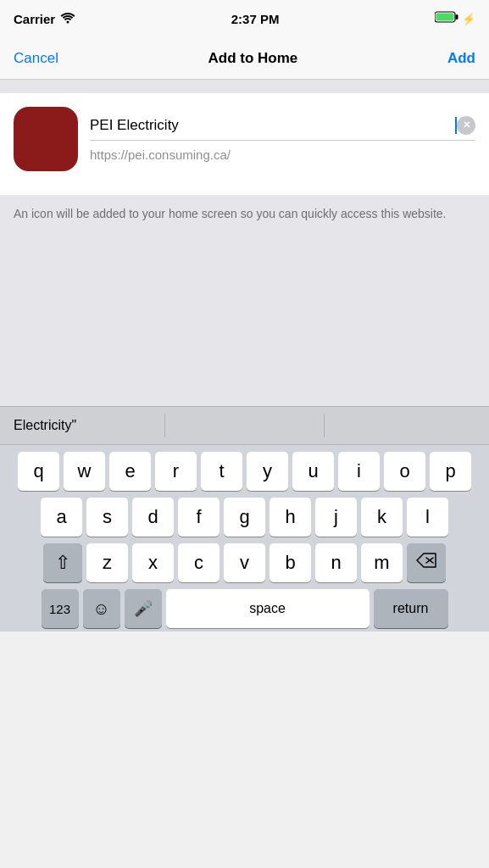 This screenshot has height=868, width=489. What do you see at coordinates (283, 152) in the screenshot?
I see `url-row: https://pei.consuming.ca/` at bounding box center [283, 152].